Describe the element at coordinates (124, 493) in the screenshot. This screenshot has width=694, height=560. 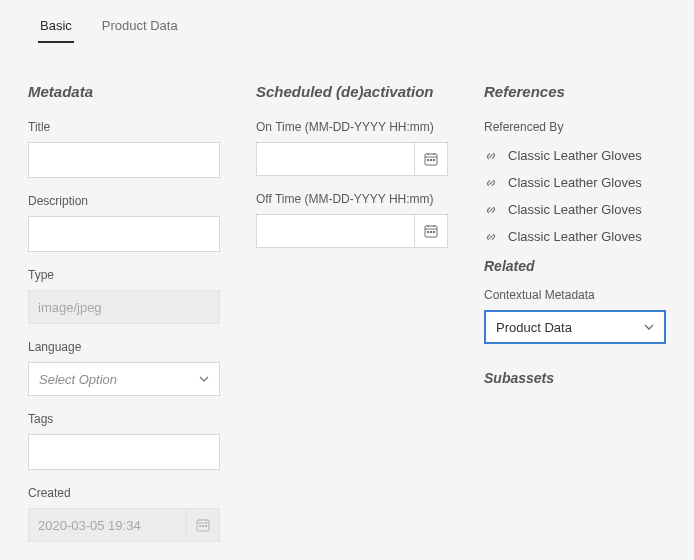
I see `created-label: Created` at that location.